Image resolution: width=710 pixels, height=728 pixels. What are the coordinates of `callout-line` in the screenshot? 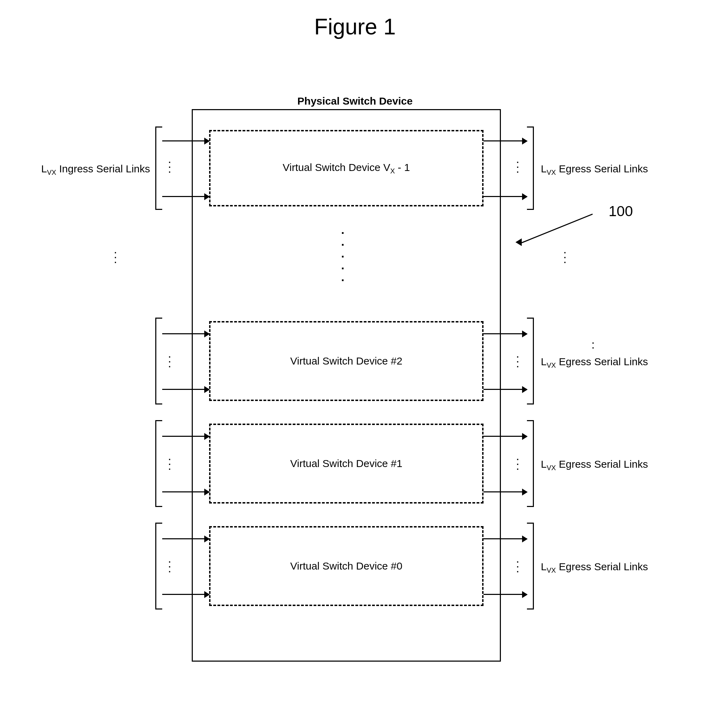 It's located at (557, 228).